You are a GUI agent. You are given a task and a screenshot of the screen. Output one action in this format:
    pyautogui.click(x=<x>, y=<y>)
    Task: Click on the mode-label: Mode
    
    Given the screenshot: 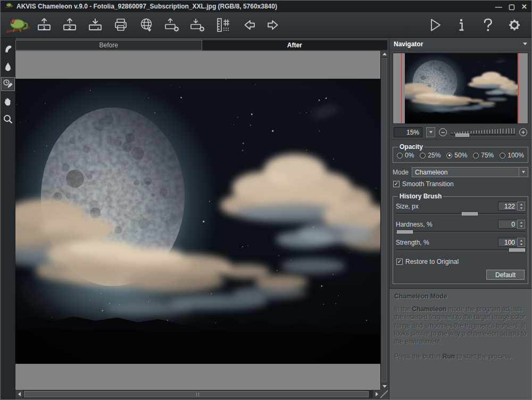 What is the action you would take?
    pyautogui.click(x=401, y=172)
    